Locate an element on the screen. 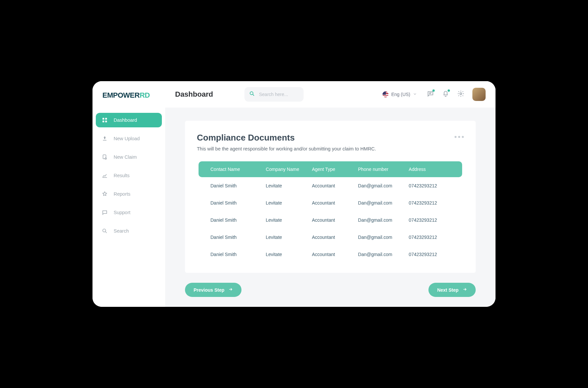  sidebar: EMPOWERRD Dashboard New Upload New Cl is located at coordinates (129, 194).